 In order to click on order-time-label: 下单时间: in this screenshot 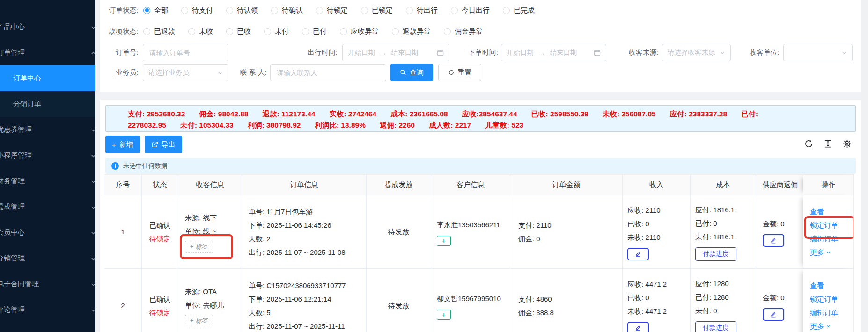, I will do `click(463, 52)`.